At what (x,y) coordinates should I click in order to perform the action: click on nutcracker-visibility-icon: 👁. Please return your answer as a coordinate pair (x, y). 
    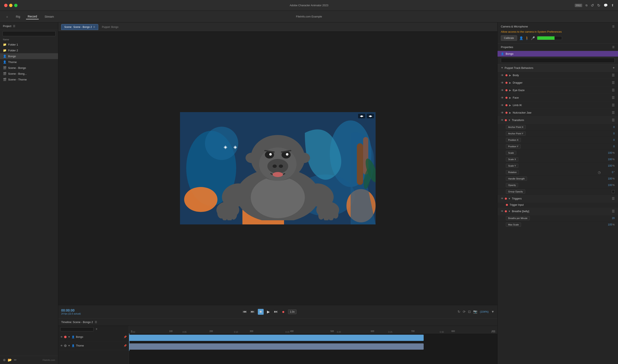
    Looking at the image, I should click on (502, 113).